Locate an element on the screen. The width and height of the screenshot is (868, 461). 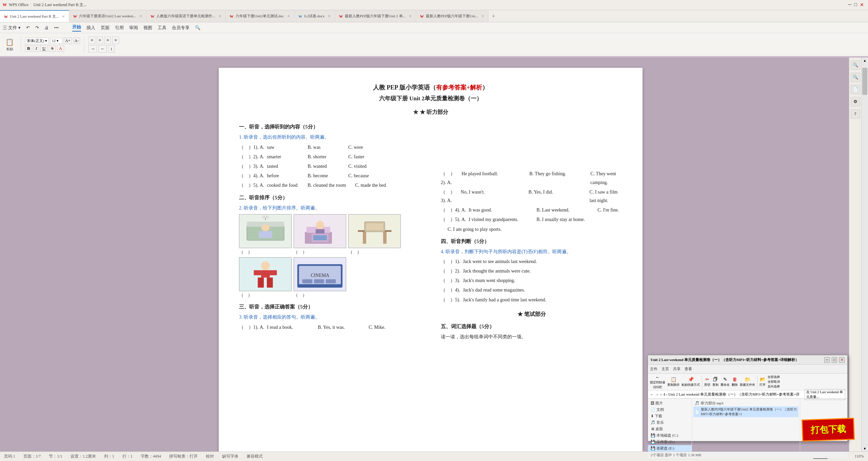
tab-1: W 六年级下册美语Unit2 Last weeken... ✕ is located at coordinates (108, 16).